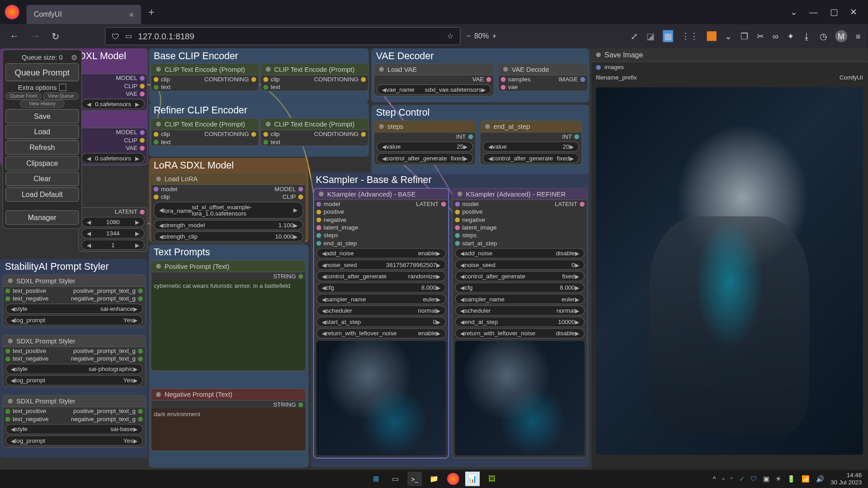  I want to click on tray3-icon: ▣, so click(766, 479).